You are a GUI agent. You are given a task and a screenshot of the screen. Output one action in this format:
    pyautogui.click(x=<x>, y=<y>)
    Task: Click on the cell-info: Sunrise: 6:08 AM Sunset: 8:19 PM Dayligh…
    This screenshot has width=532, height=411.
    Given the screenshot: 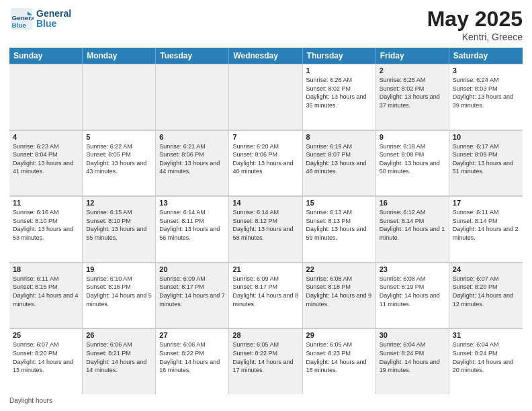 What is the action you would take?
    pyautogui.click(x=412, y=291)
    